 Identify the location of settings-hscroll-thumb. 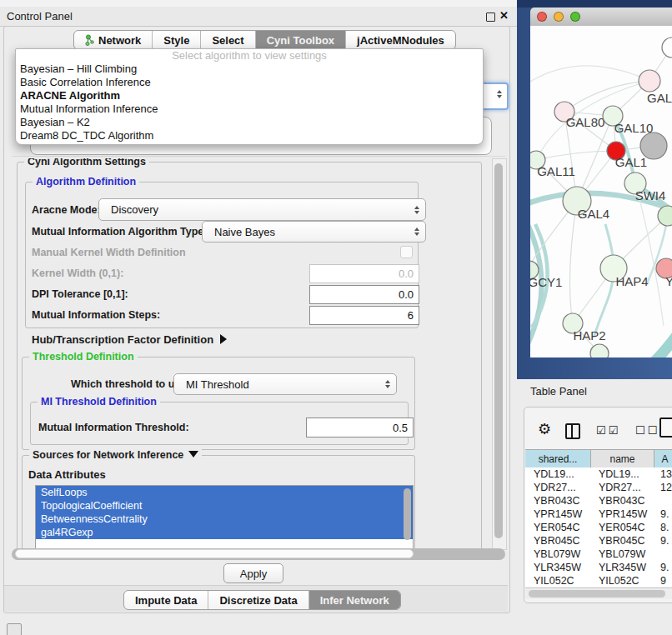
(214, 553).